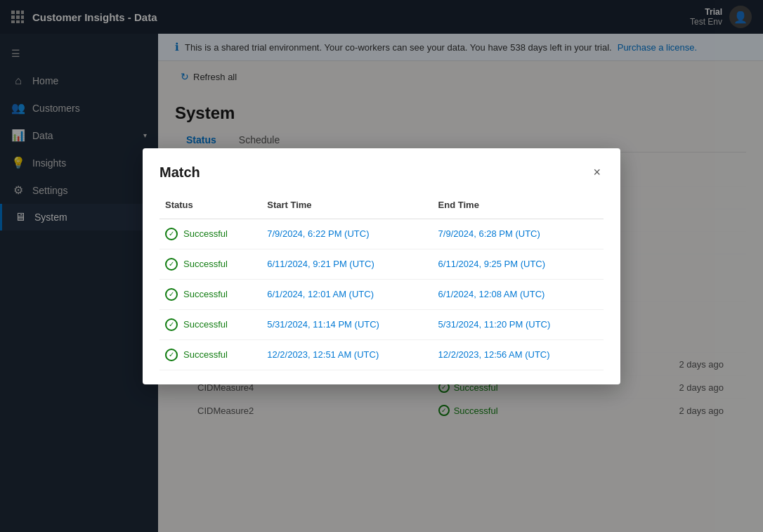 This screenshot has height=532, width=763. Describe the element at coordinates (597, 173) in the screenshot. I see `modal-close-button: ×` at that location.